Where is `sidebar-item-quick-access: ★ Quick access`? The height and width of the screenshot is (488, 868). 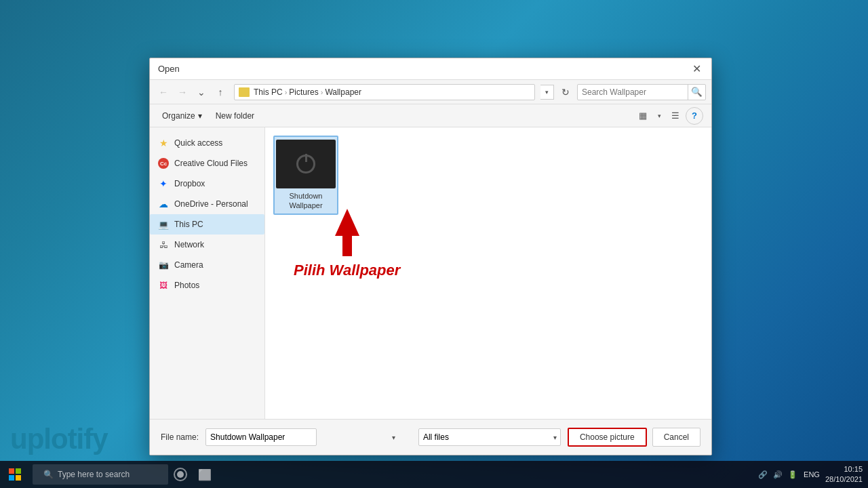
sidebar-item-quick-access: ★ Quick access is located at coordinates (208, 143).